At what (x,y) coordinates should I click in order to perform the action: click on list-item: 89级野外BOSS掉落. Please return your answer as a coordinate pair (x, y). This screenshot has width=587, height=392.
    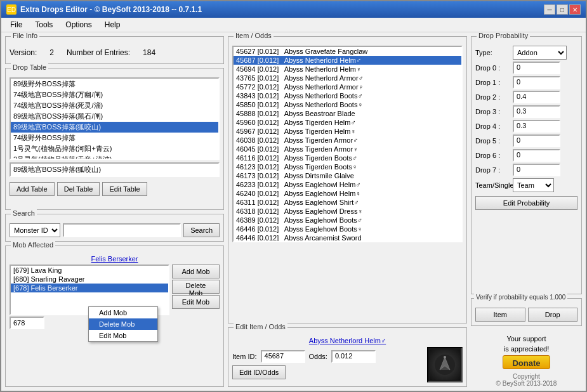
    Looking at the image, I should click on (114, 84).